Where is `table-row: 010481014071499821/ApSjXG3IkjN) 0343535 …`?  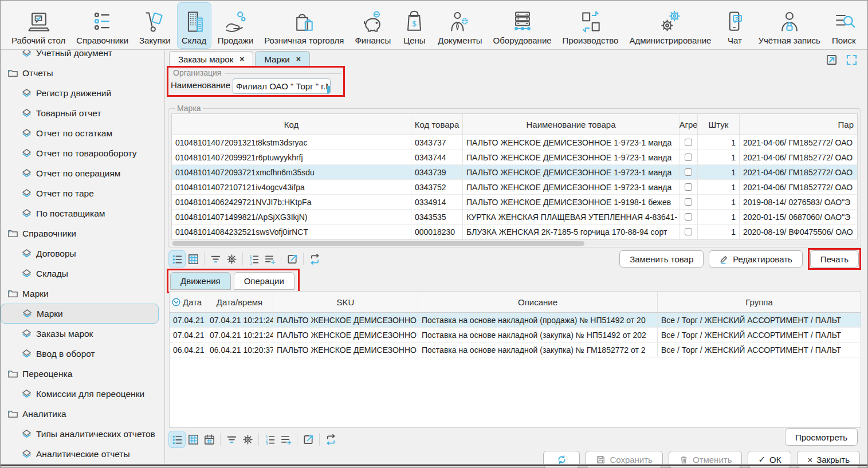 table-row: 010481014071499821/ApSjXG3IkjN) 0343535 … is located at coordinates (514, 217).